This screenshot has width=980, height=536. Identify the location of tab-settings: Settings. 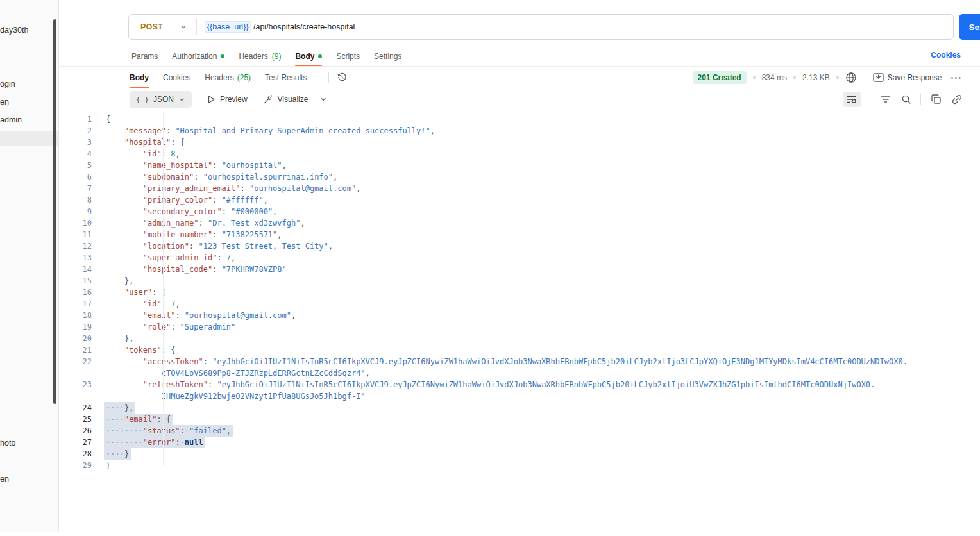
(387, 56).